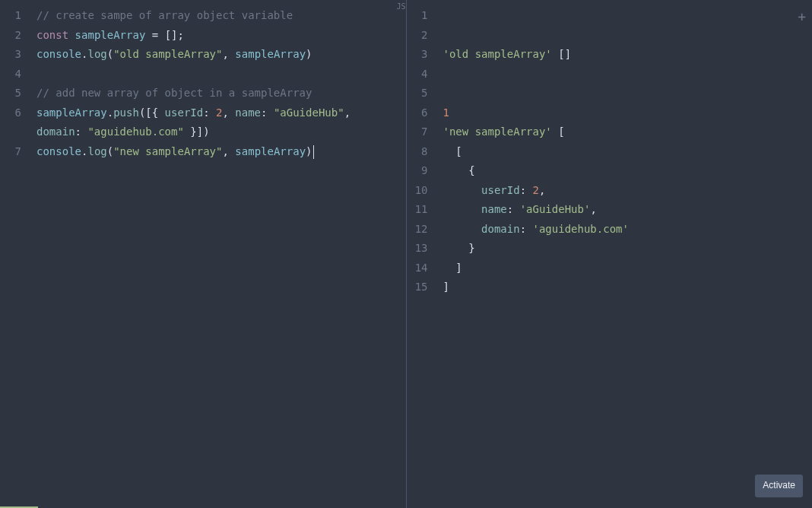 The image size is (812, 508). Describe the element at coordinates (417, 287) in the screenshot. I see `line-number: 15` at that location.